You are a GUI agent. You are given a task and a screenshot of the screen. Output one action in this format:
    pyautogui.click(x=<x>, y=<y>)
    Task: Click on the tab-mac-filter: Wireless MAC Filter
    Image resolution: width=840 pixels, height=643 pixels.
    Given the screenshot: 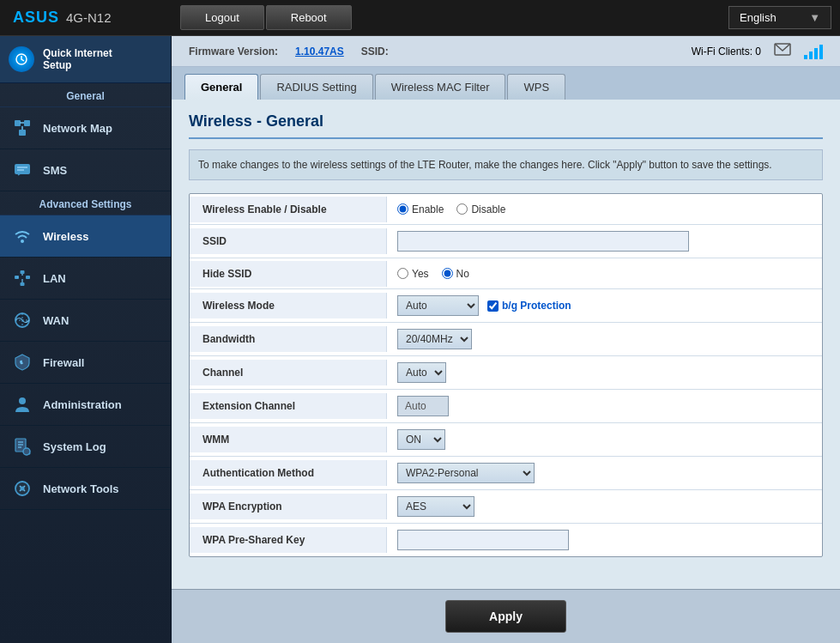 What is the action you would take?
    pyautogui.click(x=441, y=87)
    